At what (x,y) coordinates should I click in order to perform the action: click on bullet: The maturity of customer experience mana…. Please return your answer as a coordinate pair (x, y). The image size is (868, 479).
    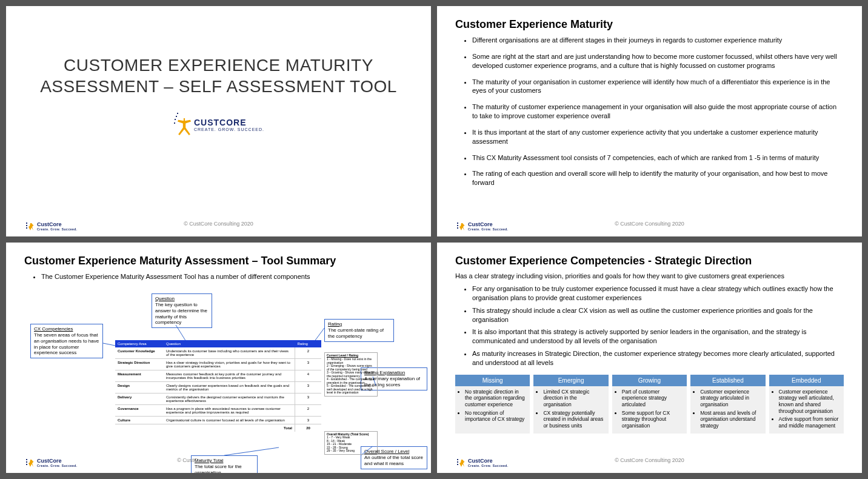
    Looking at the image, I should click on (658, 112).